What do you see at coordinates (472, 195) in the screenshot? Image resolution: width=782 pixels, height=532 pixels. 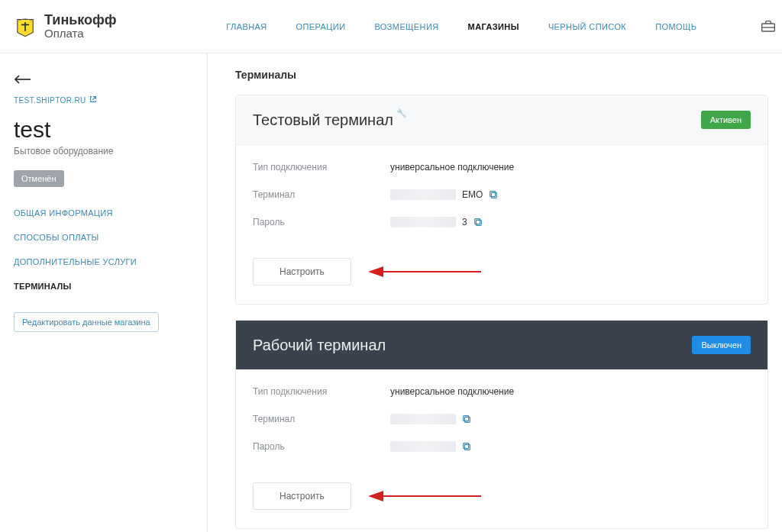 I see `terminal-suffix: EMO` at bounding box center [472, 195].